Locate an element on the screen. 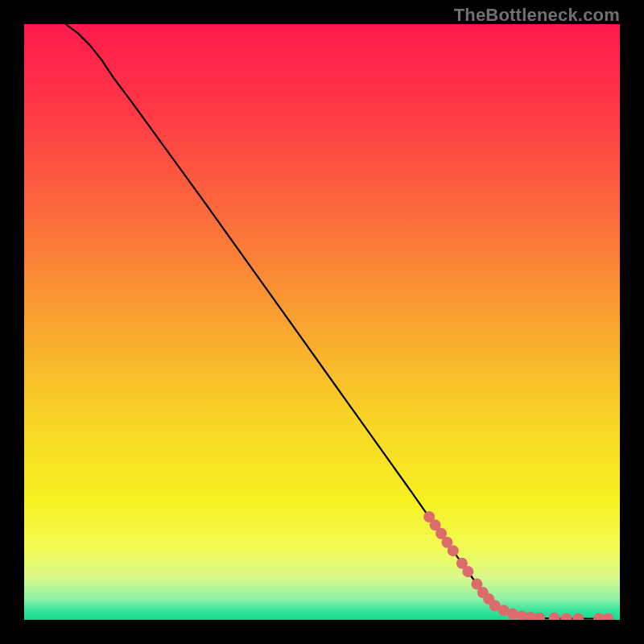 Image resolution: width=644 pixels, height=644 pixels. watermark-text: TheBottleneck.com is located at coordinates (537, 15).